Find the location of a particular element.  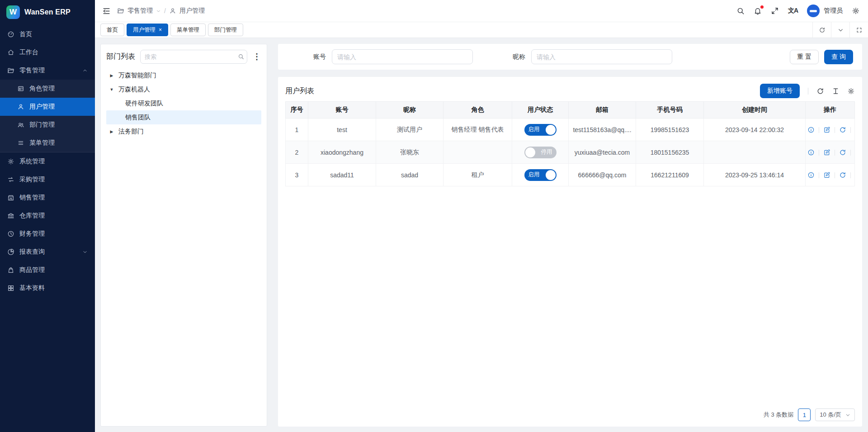

translate-icon: 文A is located at coordinates (793, 11).